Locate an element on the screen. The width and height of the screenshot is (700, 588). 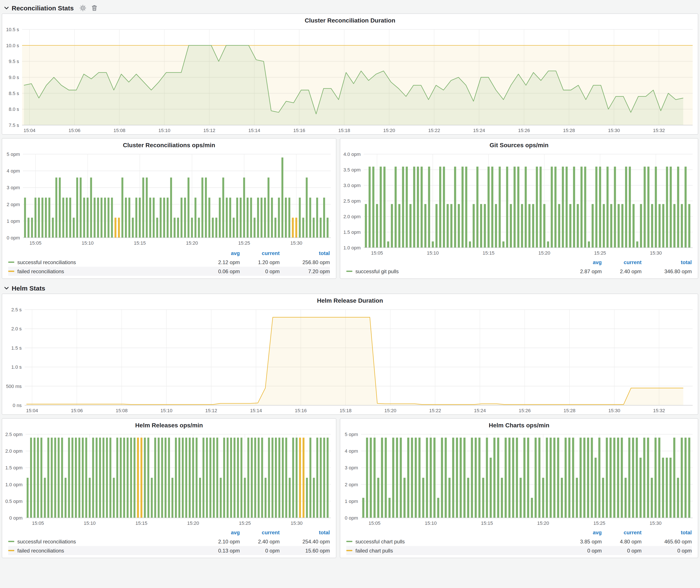
legend-row-successful-chart-pulls: successful chart pulls 3.85 opm 4.80 opm… is located at coordinates (519, 541).